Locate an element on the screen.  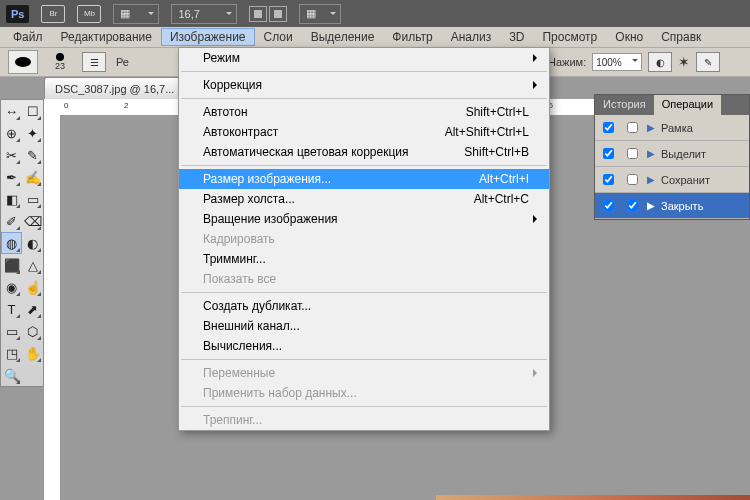
actions-panel: История Операции ▶Рамка▶Выделит▶Сохранит… is located at coordinates (672, 157).